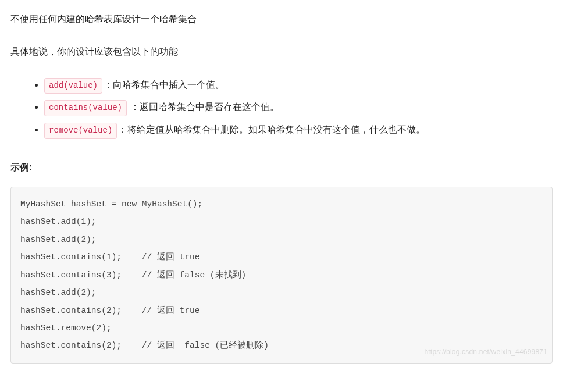 The height and width of the screenshot is (392, 563). What do you see at coordinates (133, 275) in the screenshot?
I see `code-line: hashSet.contains(3); // 返回 false (未找到)` at bounding box center [133, 275].